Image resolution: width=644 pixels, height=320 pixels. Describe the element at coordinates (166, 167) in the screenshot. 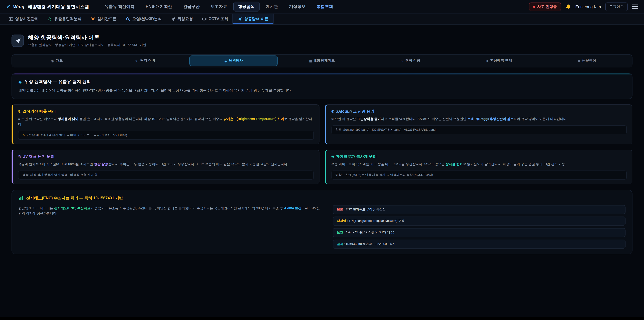

I see `uv-fluorescence-card: ③ UV 형광 탐지 원리 석유계 탄화수소에 자외선(310~400nm)을 …` at that location.